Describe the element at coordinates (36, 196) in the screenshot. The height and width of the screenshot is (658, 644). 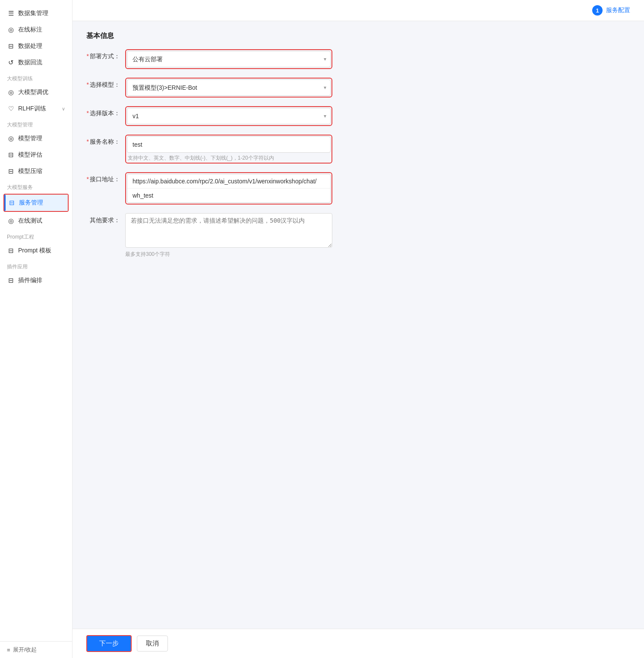
I see `sidebar-section-service: 大模型服务 ⊟ 服务管理` at that location.